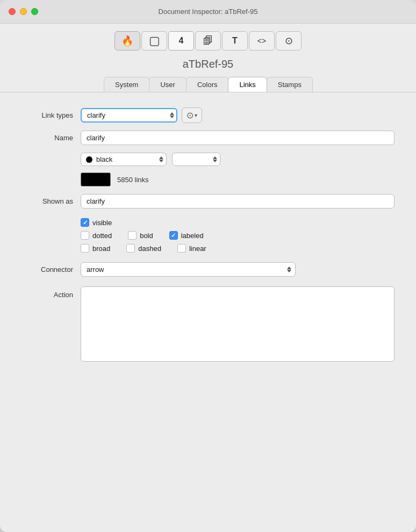 This screenshot has width=416, height=532. I want to click on name-label: Name, so click(51, 138).